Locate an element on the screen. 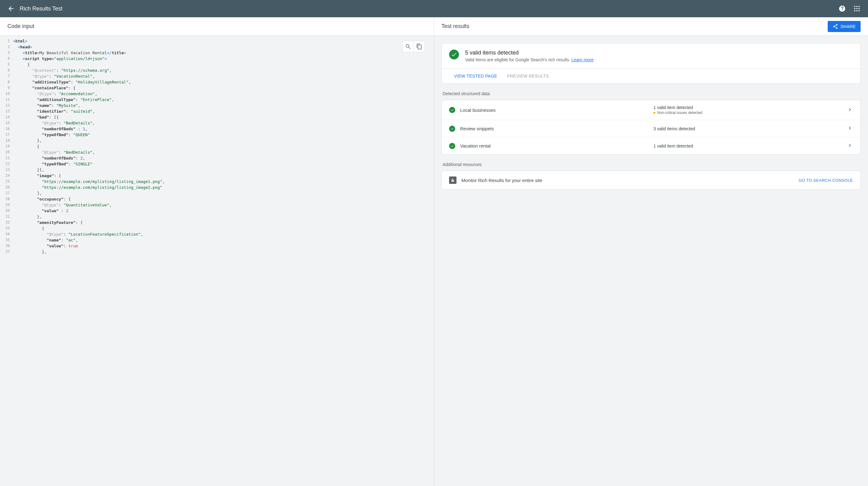  code-line: 29 "@type": "QuantitativeValue", is located at coordinates (217, 205).